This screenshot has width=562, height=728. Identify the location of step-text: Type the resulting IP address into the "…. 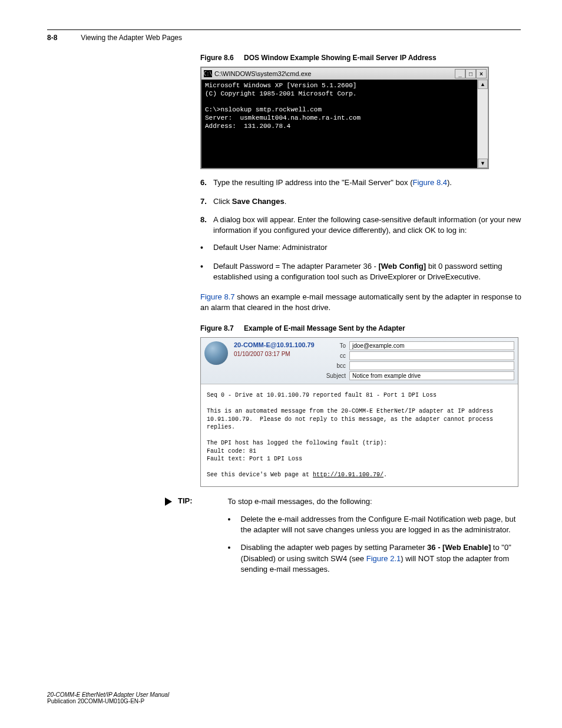
(332, 183).